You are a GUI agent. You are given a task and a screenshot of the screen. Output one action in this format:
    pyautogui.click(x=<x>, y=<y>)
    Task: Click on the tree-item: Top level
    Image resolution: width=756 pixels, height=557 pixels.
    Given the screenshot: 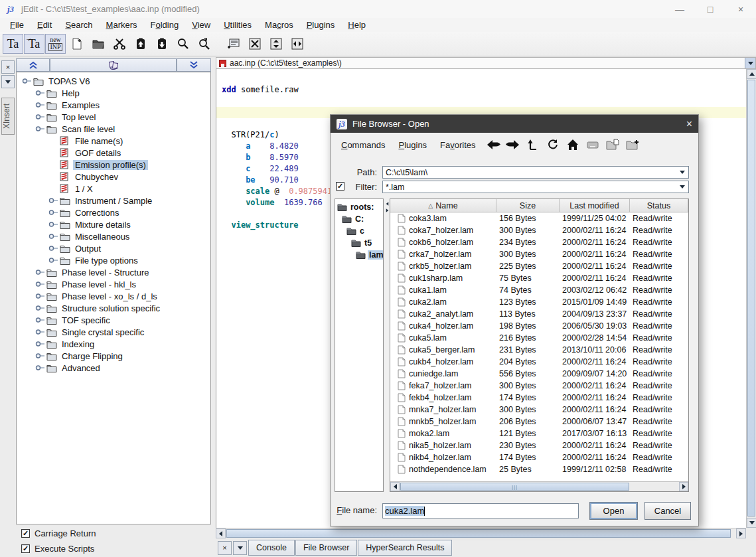 What is the action you would take?
    pyautogui.click(x=113, y=117)
    